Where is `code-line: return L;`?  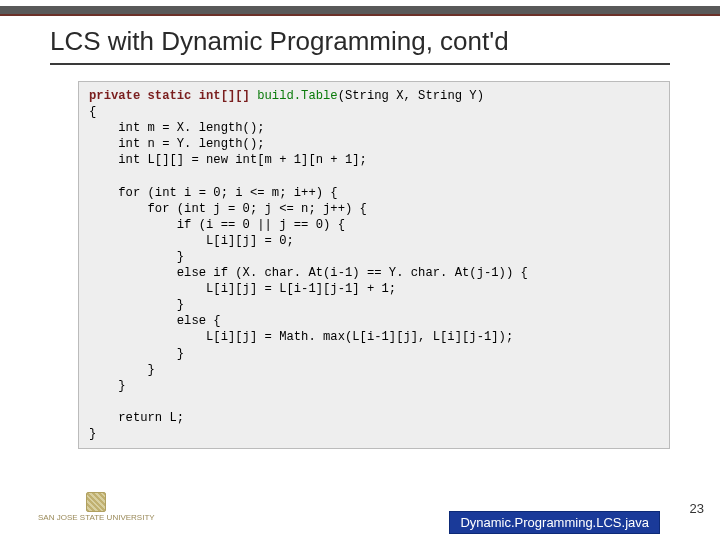 code-line: return L; is located at coordinates (136, 418).